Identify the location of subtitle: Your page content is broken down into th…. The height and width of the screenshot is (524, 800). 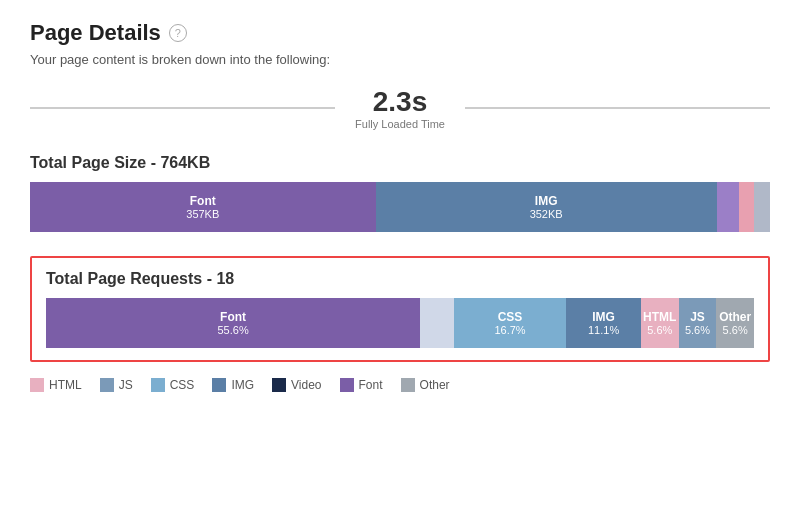
(400, 60).